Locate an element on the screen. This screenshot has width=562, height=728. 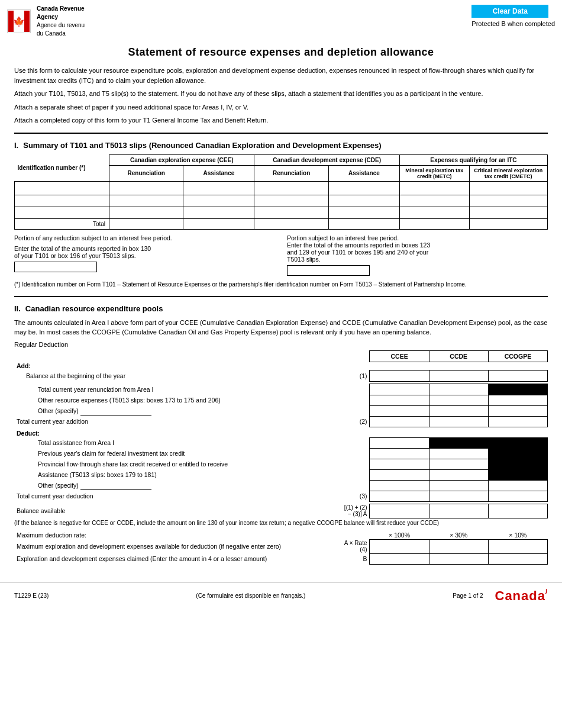
balance-available-ccee is located at coordinates (399, 511).